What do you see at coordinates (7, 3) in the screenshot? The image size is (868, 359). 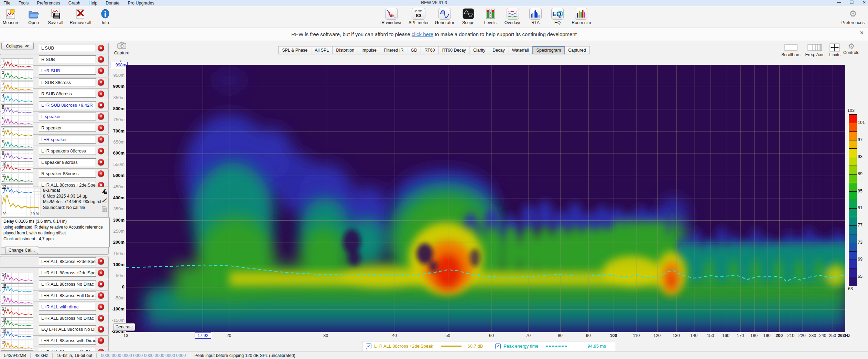 I see `menu-item-file: File` at bounding box center [7, 3].